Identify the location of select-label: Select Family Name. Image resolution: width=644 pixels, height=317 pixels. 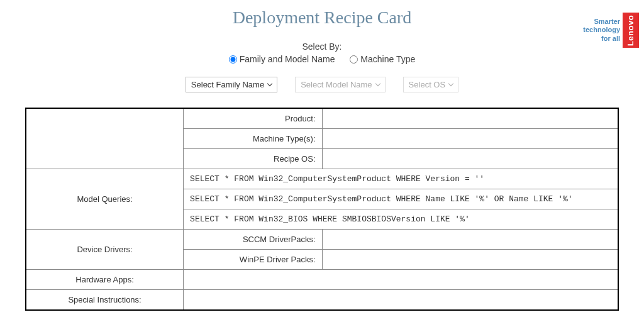
(228, 84).